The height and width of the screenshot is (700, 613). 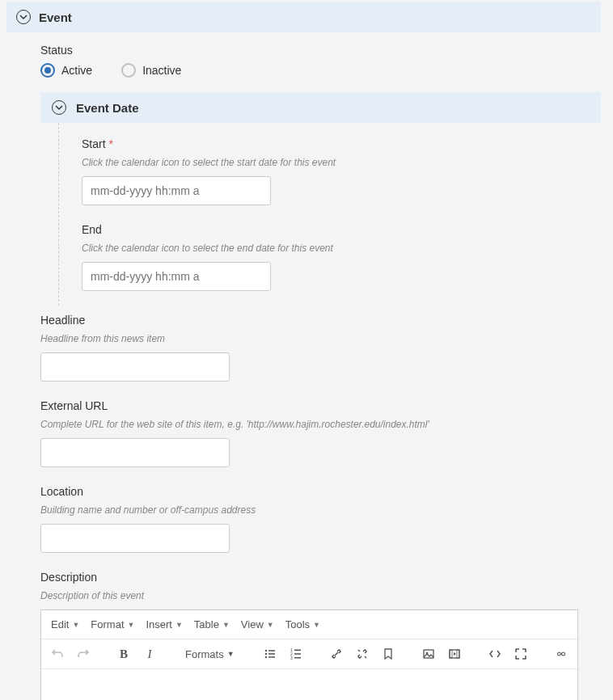 What do you see at coordinates (309, 596) in the screenshot?
I see `description-help: Description of this event` at bounding box center [309, 596].